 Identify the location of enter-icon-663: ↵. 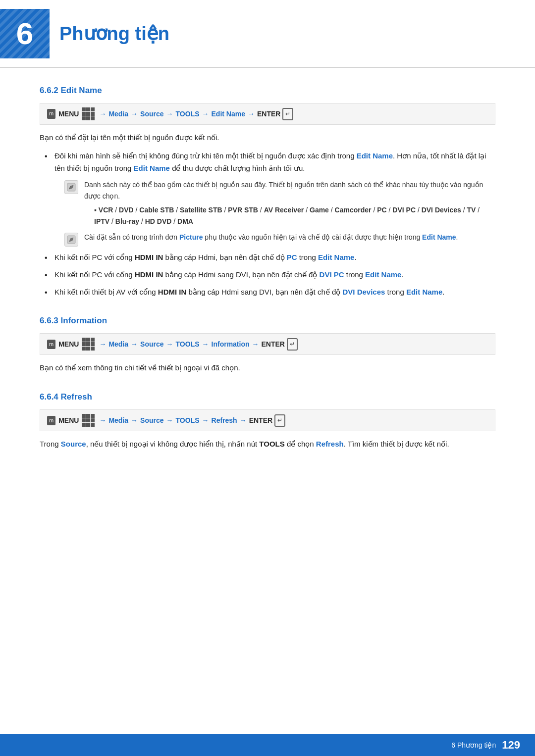
(292, 345).